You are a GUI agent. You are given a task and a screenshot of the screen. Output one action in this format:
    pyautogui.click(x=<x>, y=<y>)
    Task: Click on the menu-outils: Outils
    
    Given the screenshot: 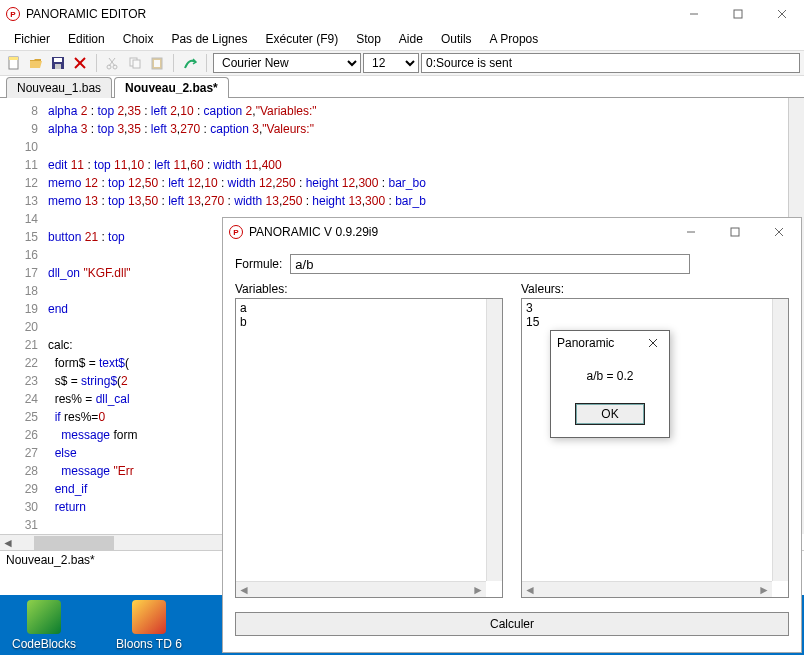 What is the action you would take?
    pyautogui.click(x=456, y=39)
    